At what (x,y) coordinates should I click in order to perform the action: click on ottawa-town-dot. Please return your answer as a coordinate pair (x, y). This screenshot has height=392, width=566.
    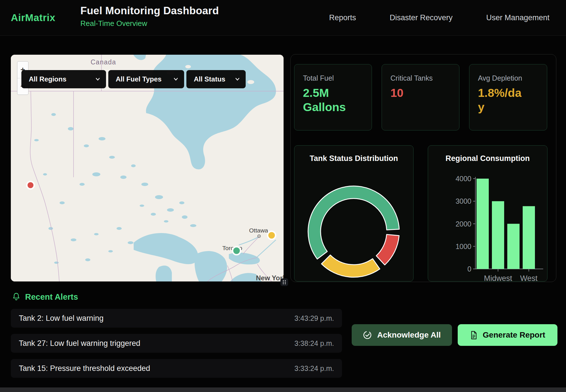
    Looking at the image, I should click on (259, 236).